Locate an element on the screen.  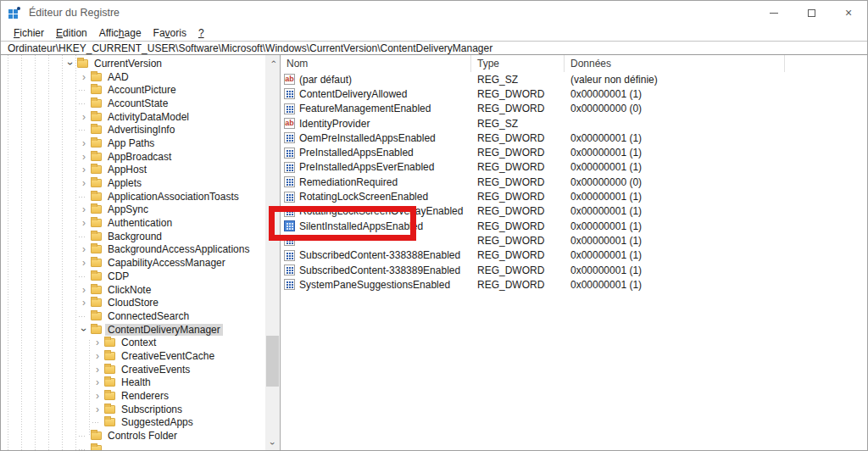
tree-item-cdp: CDP is located at coordinates (132, 276).